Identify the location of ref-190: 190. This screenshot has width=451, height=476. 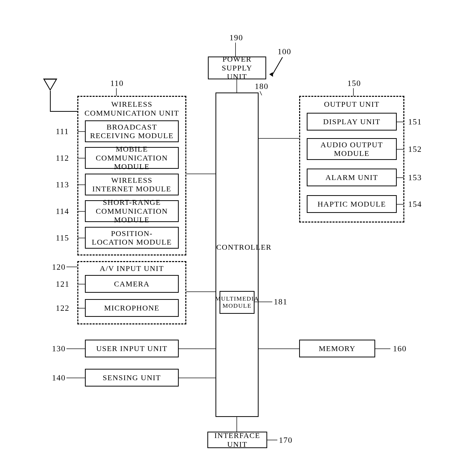
(236, 38).